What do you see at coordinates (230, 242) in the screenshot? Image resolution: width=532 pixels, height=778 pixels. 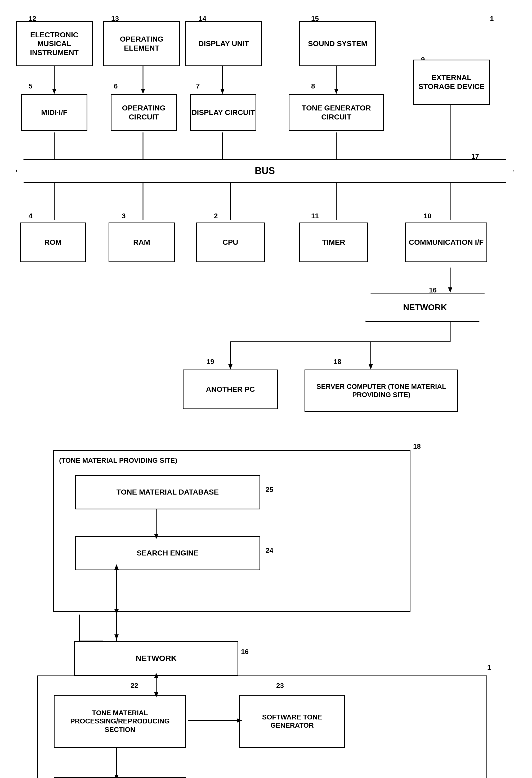 I see `box-cpu: CPU` at bounding box center [230, 242].